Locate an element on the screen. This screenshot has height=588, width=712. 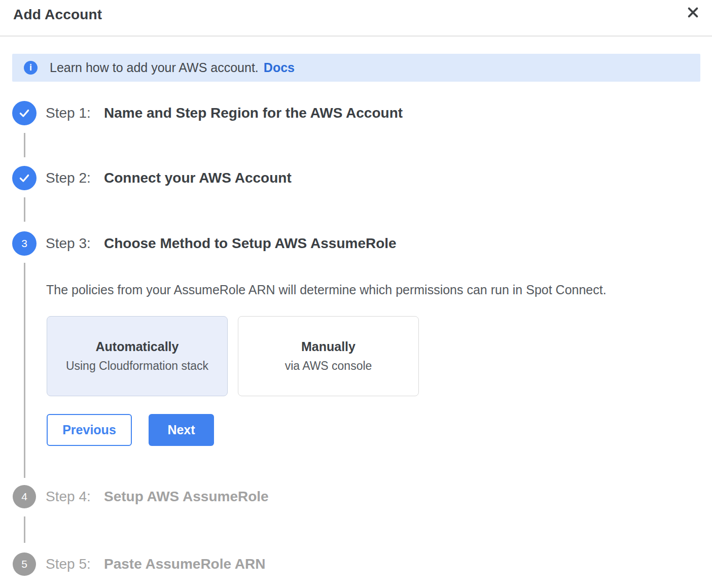
step-row-5: 5 Step 5: Paste AssumeRole ARN is located at coordinates (139, 564).